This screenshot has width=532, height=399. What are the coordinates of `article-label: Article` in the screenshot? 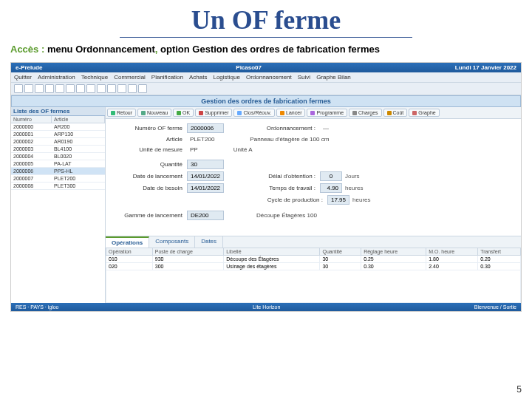 It's located at (150, 139).